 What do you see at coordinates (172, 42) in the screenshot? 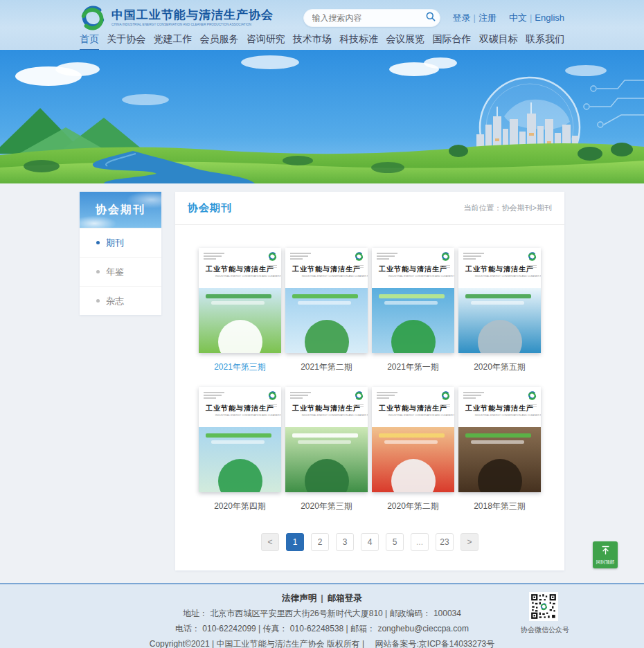
I see `nav-item-party-building: 党建工作` at bounding box center [172, 42].